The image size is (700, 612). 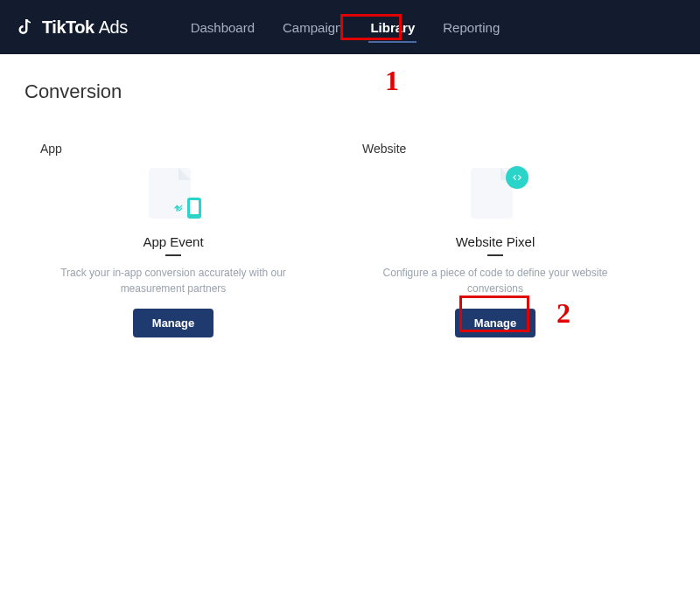 What do you see at coordinates (471, 28) in the screenshot?
I see `nav-reporting: Reporting` at bounding box center [471, 28].